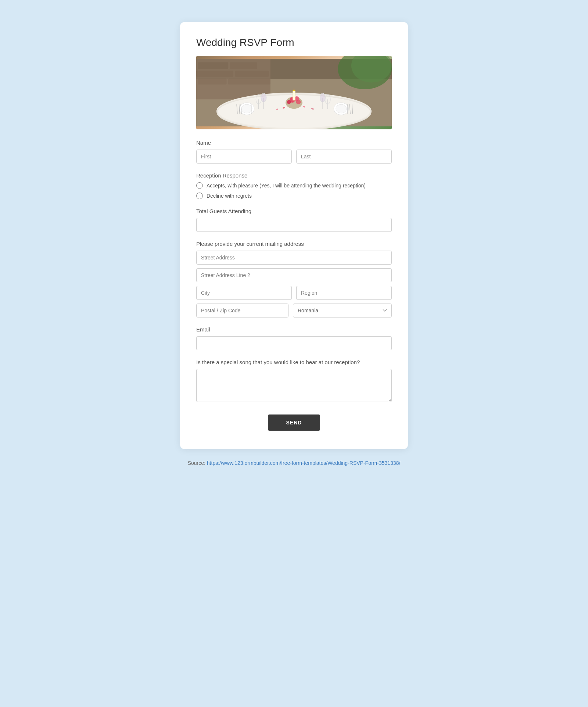 This screenshot has width=588, height=707. Describe the element at coordinates (294, 311) in the screenshot. I see `zip-country-row: Romania United States United Kingdom Can…` at that location.